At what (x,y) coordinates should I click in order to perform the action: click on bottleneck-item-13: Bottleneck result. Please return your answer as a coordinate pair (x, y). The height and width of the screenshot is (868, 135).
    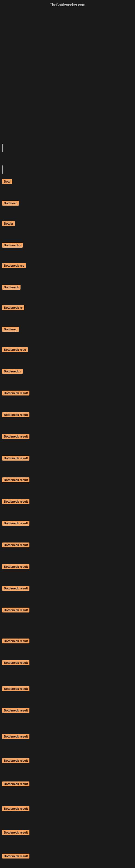
    Looking at the image, I should click on (16, 437).